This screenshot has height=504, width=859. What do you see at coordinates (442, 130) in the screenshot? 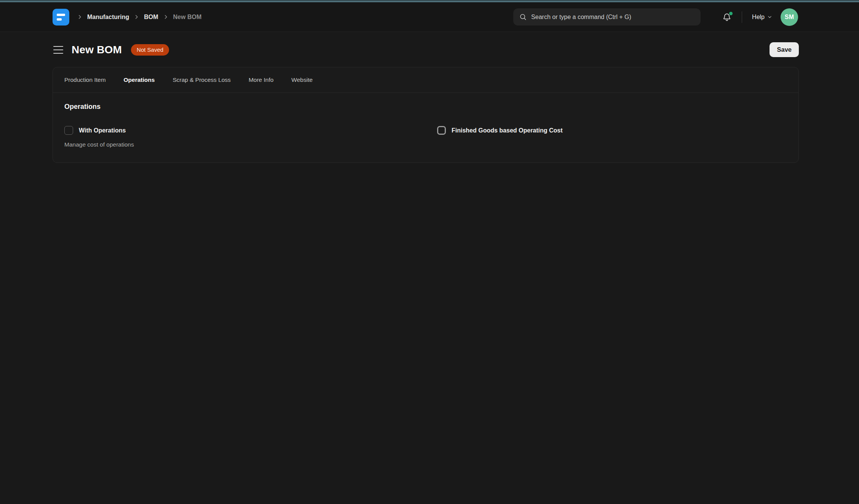
I see `fg-operating-cost-checkbox` at bounding box center [442, 130].